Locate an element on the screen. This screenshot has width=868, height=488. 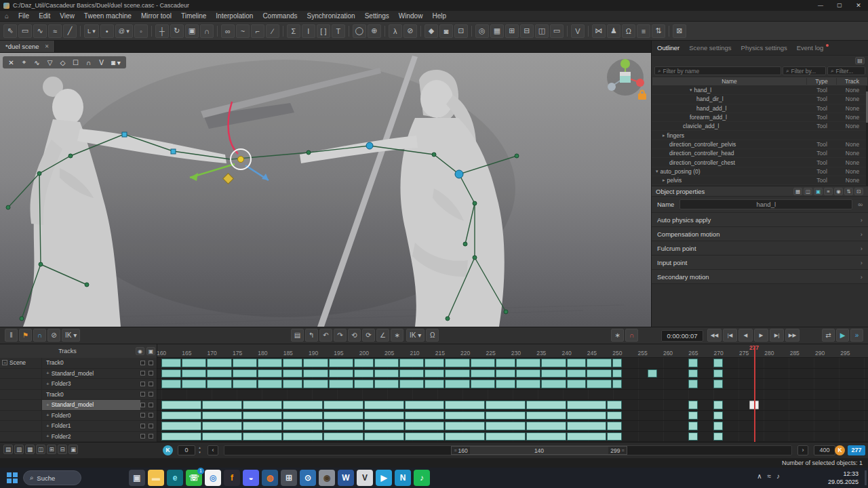
cascadeur-v-icon: V is located at coordinates (578, 31).